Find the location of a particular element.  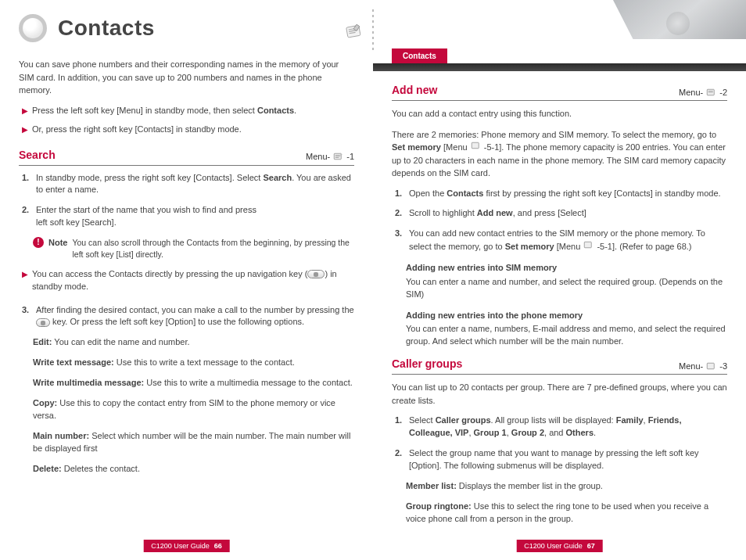

page-header: Contacts is located at coordinates (186, 28).